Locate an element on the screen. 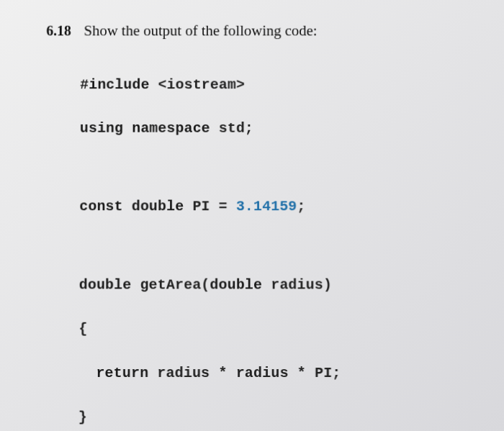 The image size is (504, 431). code-line: return radius * radius * PI; is located at coordinates (280, 373).